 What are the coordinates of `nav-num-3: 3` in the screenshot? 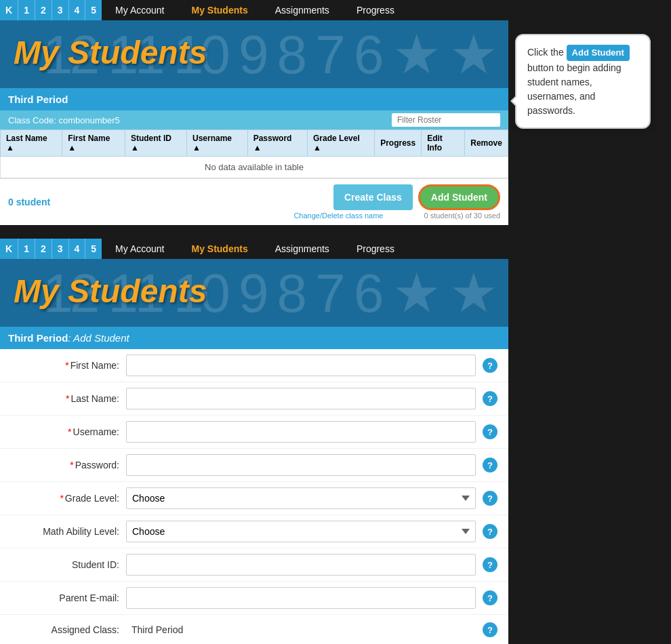 It's located at (60, 10).